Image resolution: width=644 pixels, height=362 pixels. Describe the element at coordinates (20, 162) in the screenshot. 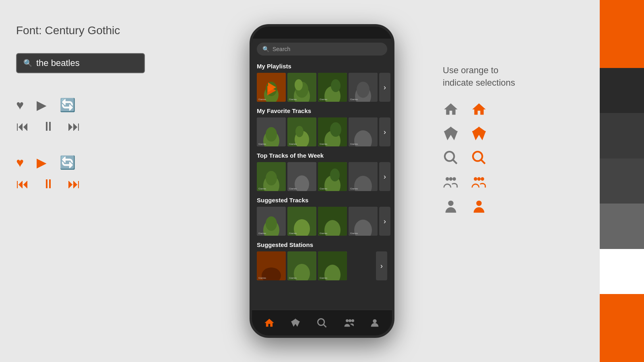

I see `heart-icon-orange: ♥` at that location.